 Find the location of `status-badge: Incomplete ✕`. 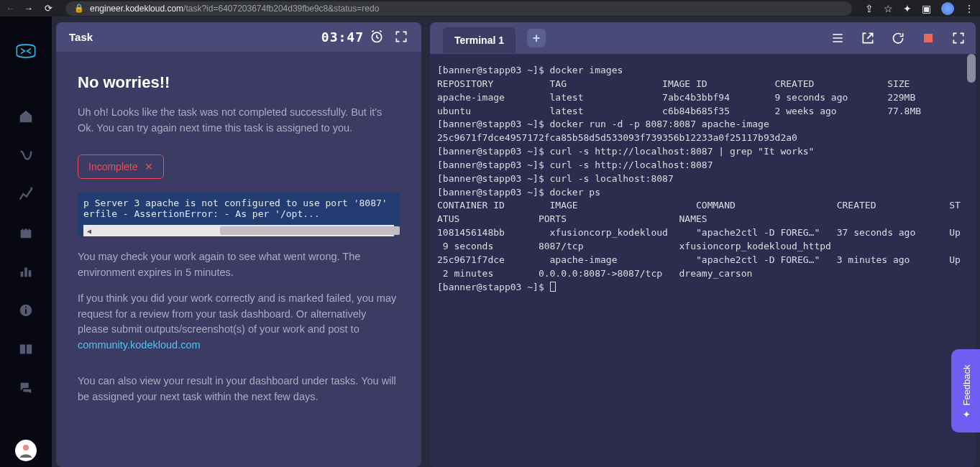

status-badge: Incomplete ✕ is located at coordinates (121, 167).